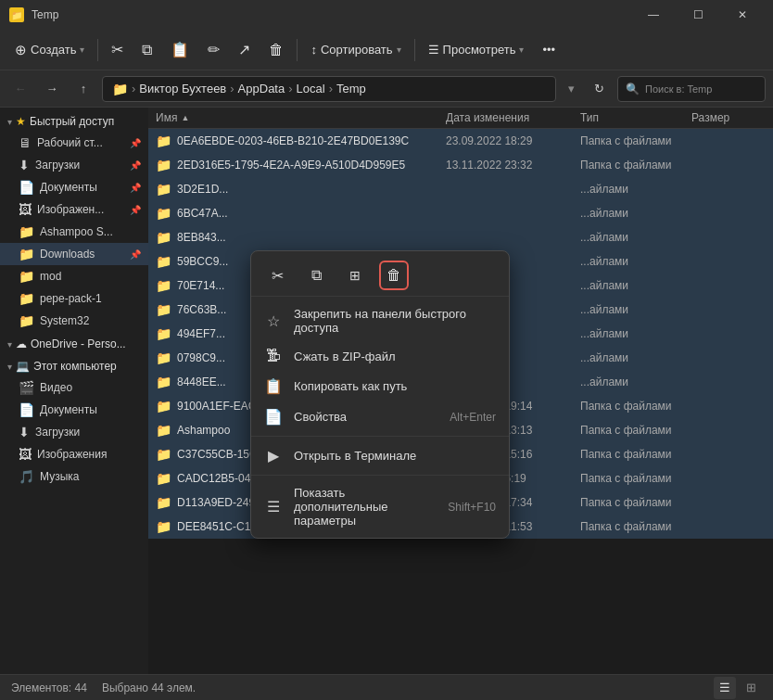  I want to click on path-viktor: Виктор Бухтеев, so click(183, 89).